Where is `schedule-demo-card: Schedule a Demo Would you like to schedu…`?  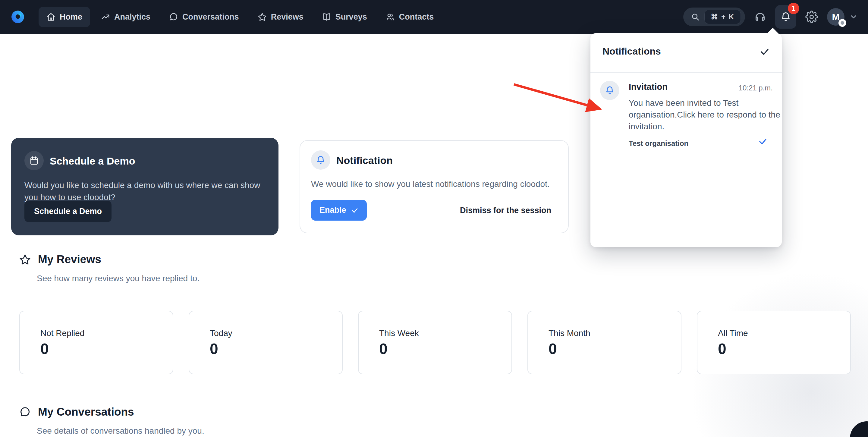 schedule-demo-card: Schedule a Demo Would you like to schedu… is located at coordinates (145, 187).